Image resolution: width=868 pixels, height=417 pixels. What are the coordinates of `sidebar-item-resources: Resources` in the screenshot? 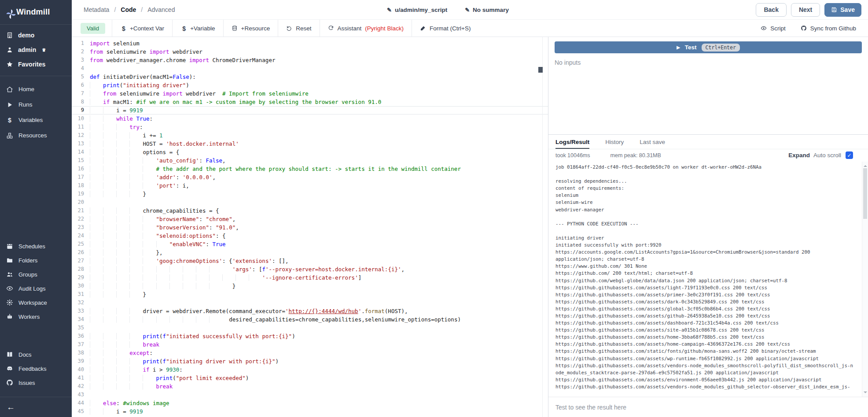 It's located at (36, 136).